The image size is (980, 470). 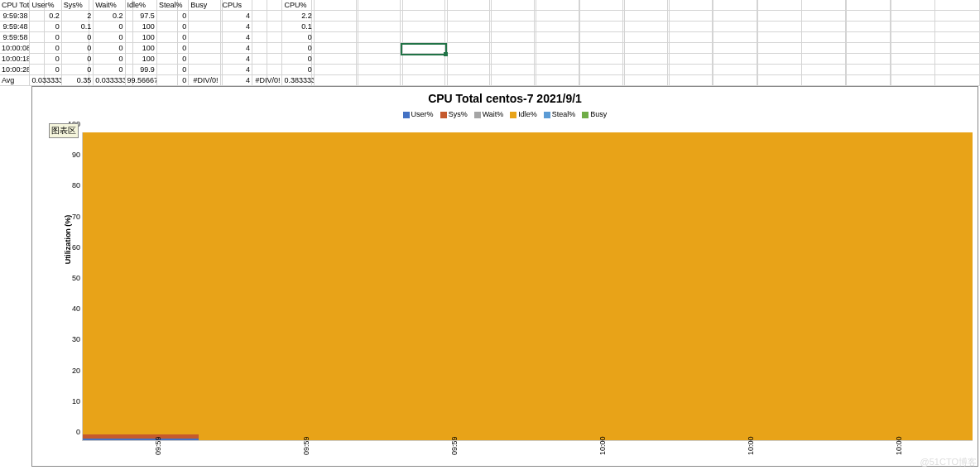 I want to click on cell: 0.1, so click(x=78, y=26).